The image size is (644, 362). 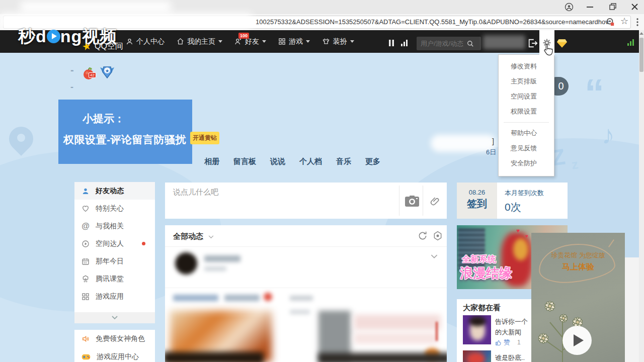 I want to click on menu-item-permission-settings: 权限设置, so click(x=526, y=112).